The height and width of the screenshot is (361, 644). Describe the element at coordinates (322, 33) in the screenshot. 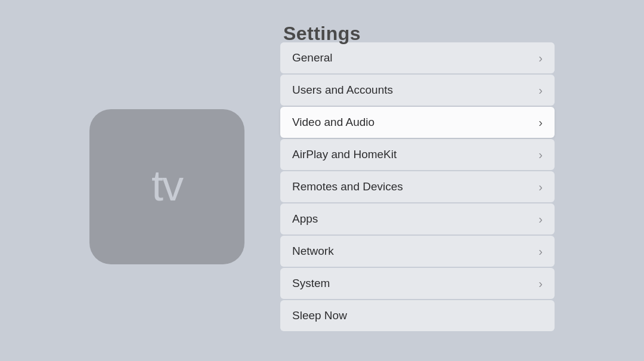

I see `page-title: Settings` at that location.